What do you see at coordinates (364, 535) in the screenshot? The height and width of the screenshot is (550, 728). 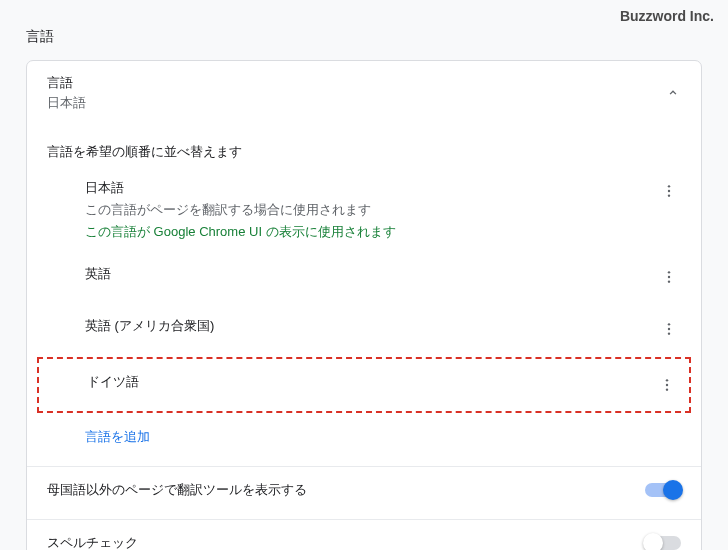 I see `spellcheck-row: スペルチェック` at bounding box center [364, 535].